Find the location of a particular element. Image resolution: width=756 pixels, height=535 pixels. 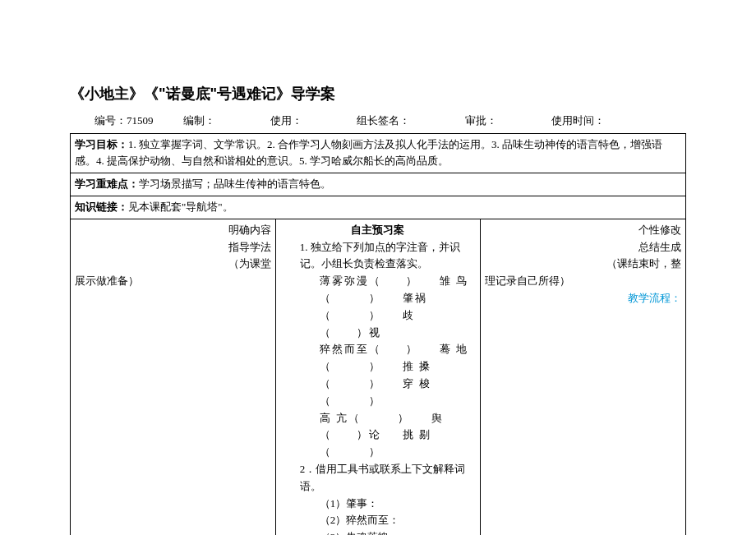

document-title: 《小地主》《"诺曼底"号遇难记》导学案 is located at coordinates (378, 94).